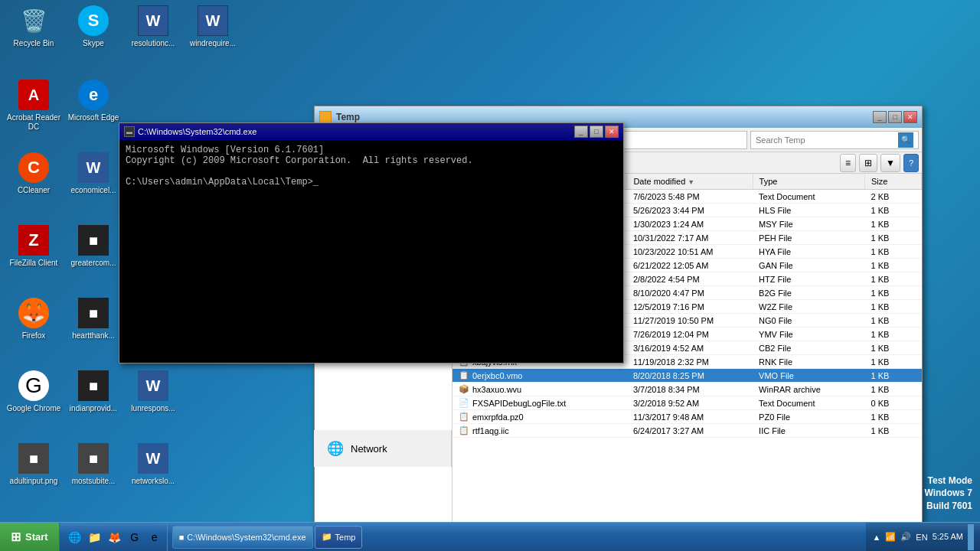 The height and width of the screenshot is (551, 980). What do you see at coordinates (30, 537) in the screenshot?
I see `start-button: ⊞ Start` at bounding box center [30, 537].